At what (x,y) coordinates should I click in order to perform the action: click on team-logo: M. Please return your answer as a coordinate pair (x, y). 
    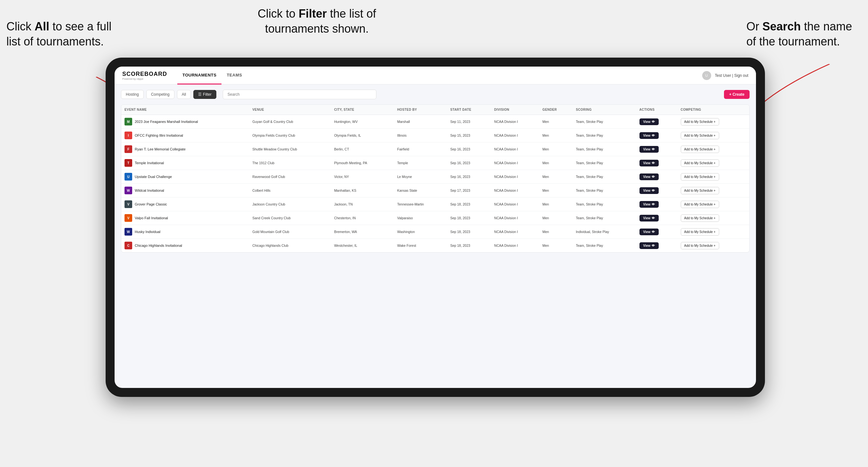
    Looking at the image, I should click on (128, 122).